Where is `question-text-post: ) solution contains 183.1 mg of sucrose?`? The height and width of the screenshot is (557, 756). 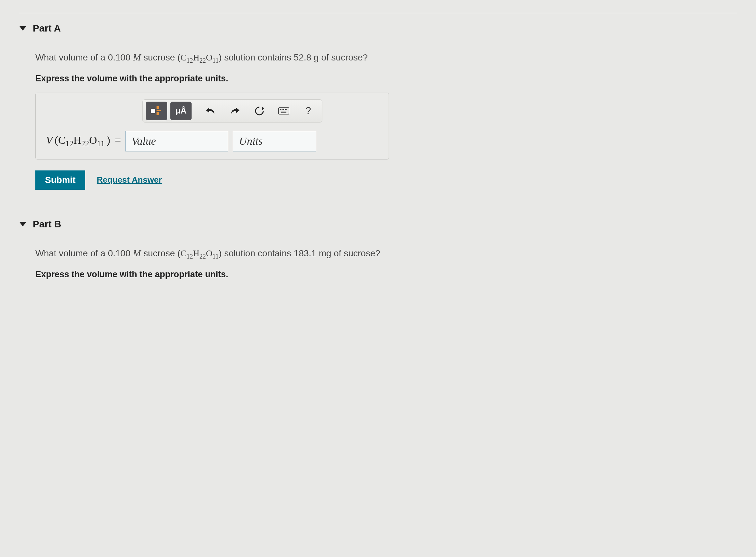
question-text-post: ) solution contains 183.1 mg of sucrose? is located at coordinates (300, 253).